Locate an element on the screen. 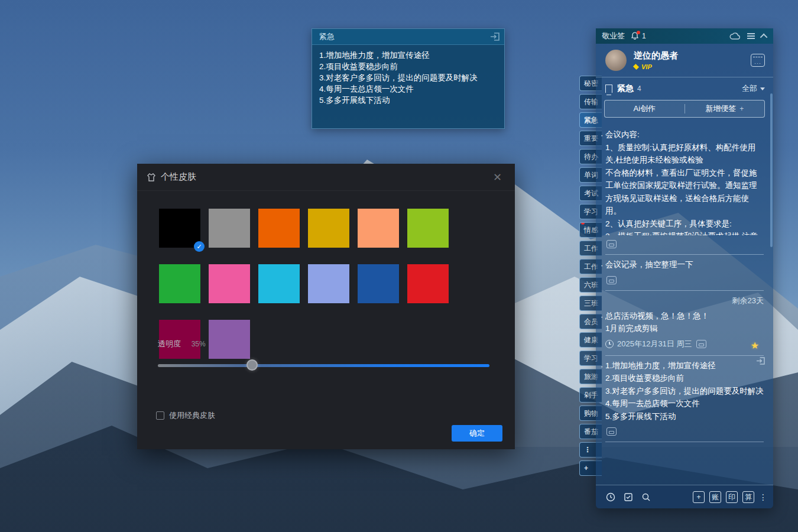  note-item: · 1.增加地推力度，增加宣传途径 2.项目收益要稳步向前 3.对老客户多多回访… is located at coordinates (685, 396).